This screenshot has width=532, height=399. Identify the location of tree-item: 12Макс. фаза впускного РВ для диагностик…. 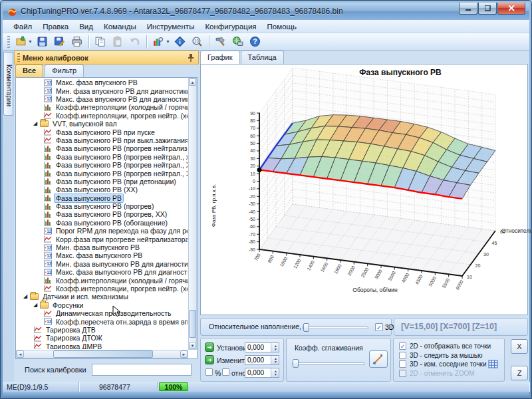
(102, 99).